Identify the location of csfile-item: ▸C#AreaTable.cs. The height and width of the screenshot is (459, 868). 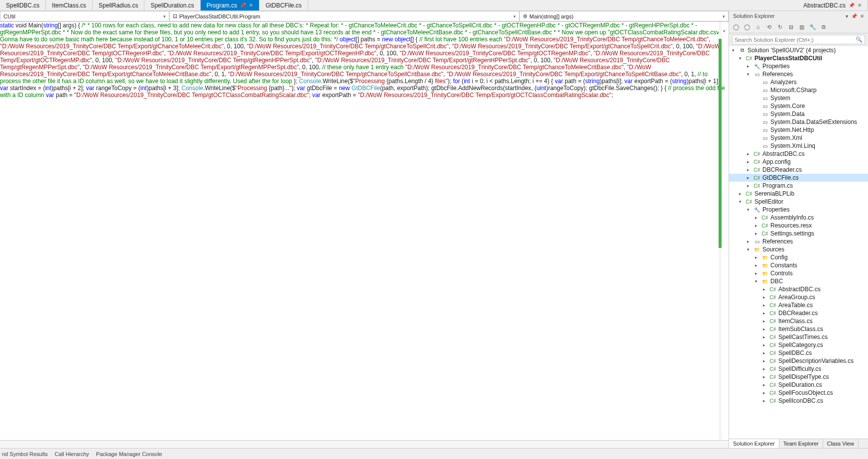
(799, 305).